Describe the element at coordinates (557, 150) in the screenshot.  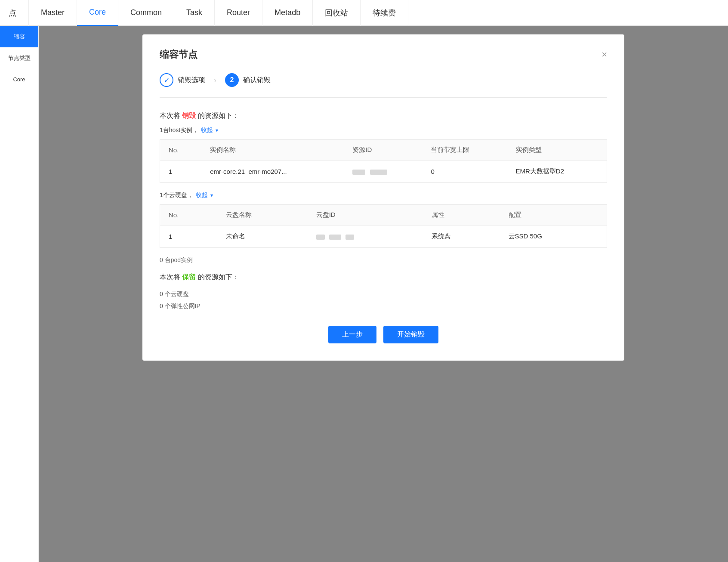
I see `col-instance-type: 实例类型` at that location.